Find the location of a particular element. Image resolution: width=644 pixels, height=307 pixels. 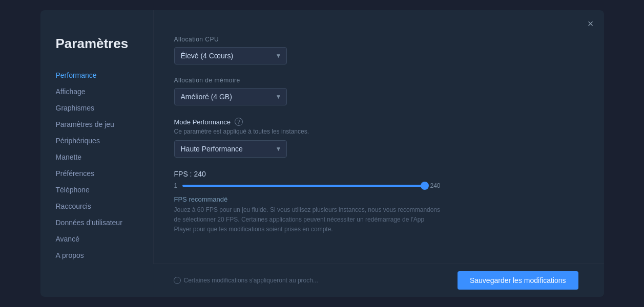

mode-select: Haute Performance Équilibré Économie d'é… is located at coordinates (231, 149).